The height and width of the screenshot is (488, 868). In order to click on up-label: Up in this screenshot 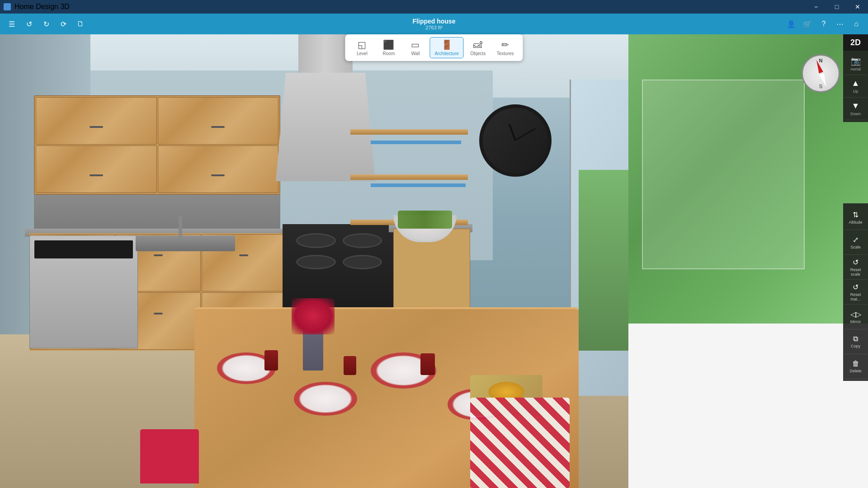, I will do `click(856, 91)`.